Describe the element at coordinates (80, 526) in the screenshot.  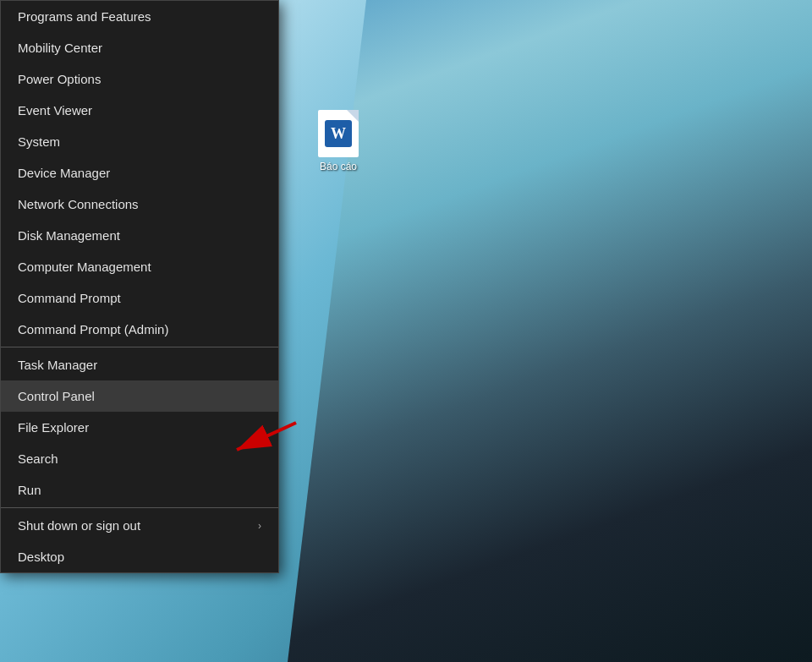
I see `menu-item-label-shut-down-sign-out: Shut down or sign out` at that location.